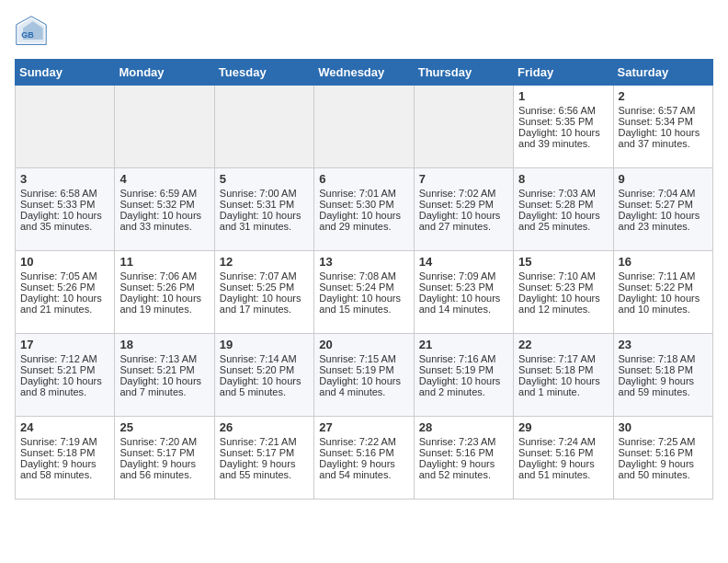 The image size is (728, 563). I want to click on sunrise-text: Sunrise: 7:05 AM, so click(64, 276).